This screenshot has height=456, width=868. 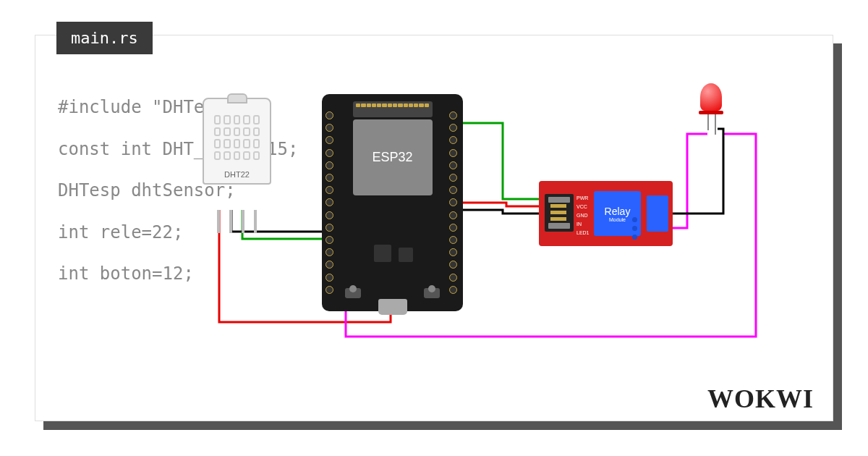 What do you see at coordinates (393, 158) in the screenshot?
I see `esp32-shield: ESP32` at bounding box center [393, 158].